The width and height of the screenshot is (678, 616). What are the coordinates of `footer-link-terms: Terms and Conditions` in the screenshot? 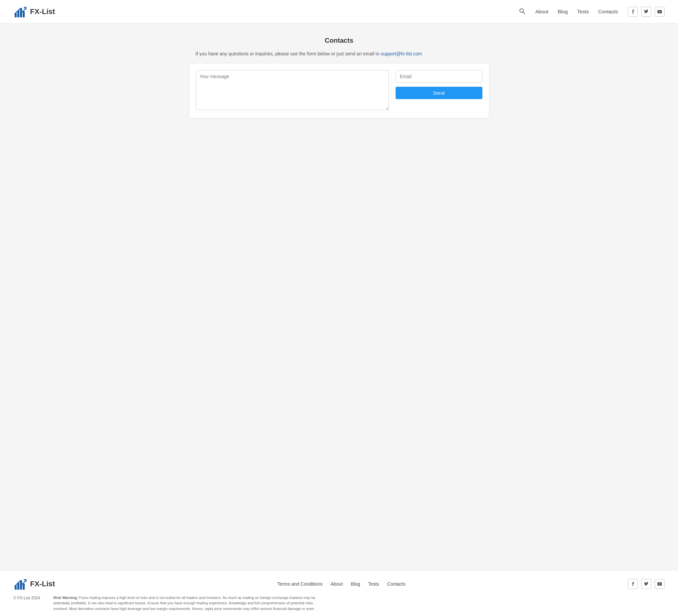 It's located at (300, 584).